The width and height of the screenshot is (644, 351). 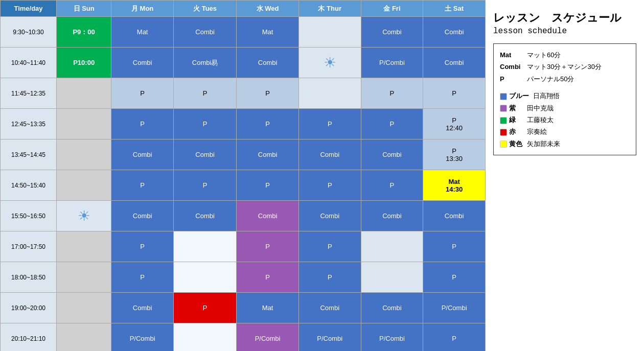 I want to click on legend-color-row: 黄色矢加部未来, so click(x=565, y=144).